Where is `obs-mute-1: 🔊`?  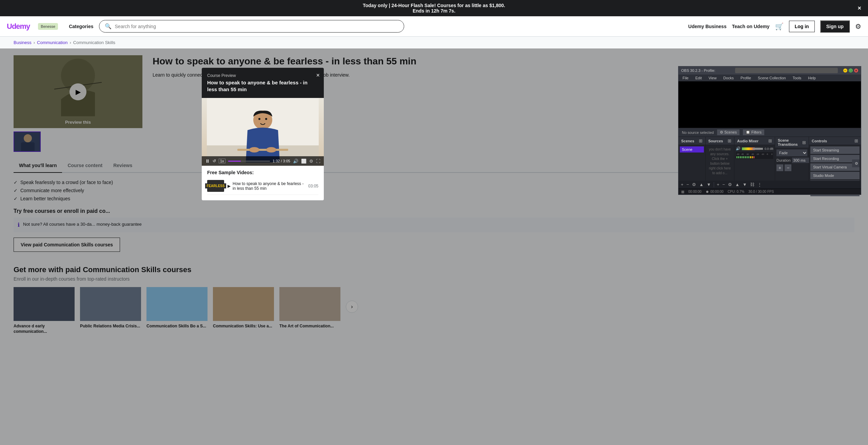
obs-mute-1: 🔊 is located at coordinates (738, 148).